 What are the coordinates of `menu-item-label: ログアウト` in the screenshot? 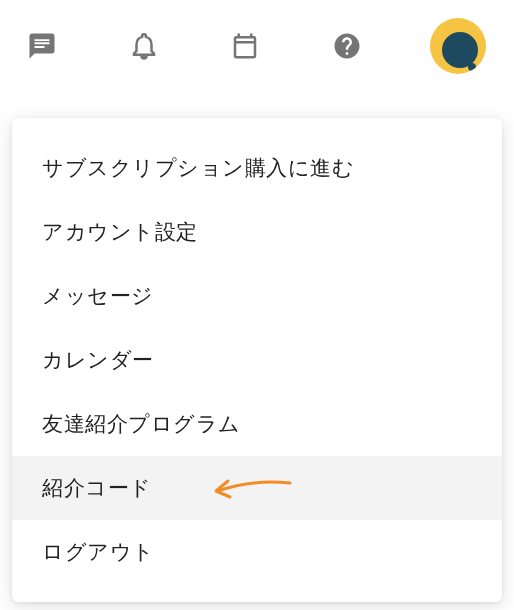 It's located at (98, 552).